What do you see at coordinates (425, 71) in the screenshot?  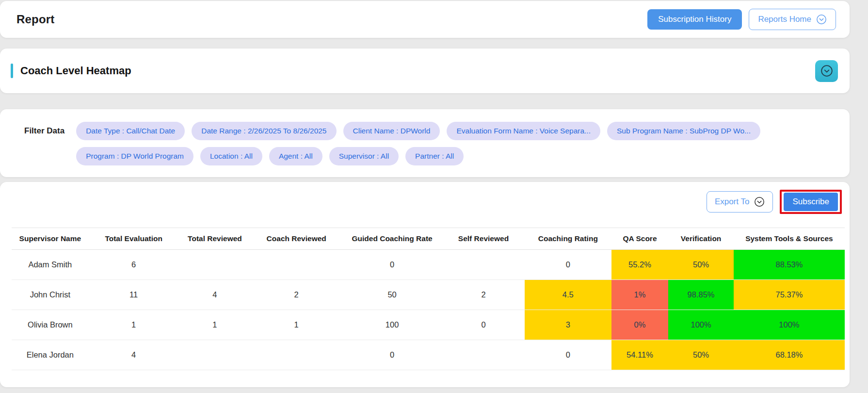 I see `section-header: Coach Level Heatmap` at bounding box center [425, 71].